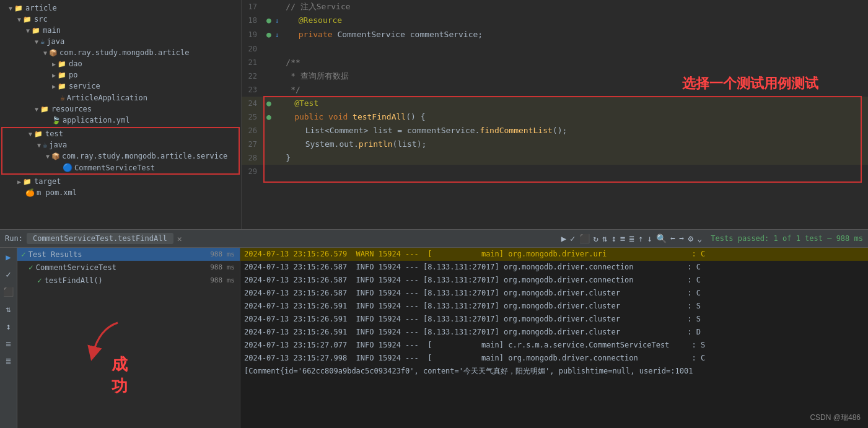 The width and height of the screenshot is (868, 428). What do you see at coordinates (649, 238) in the screenshot?
I see `down-icon: ↓` at bounding box center [649, 238].